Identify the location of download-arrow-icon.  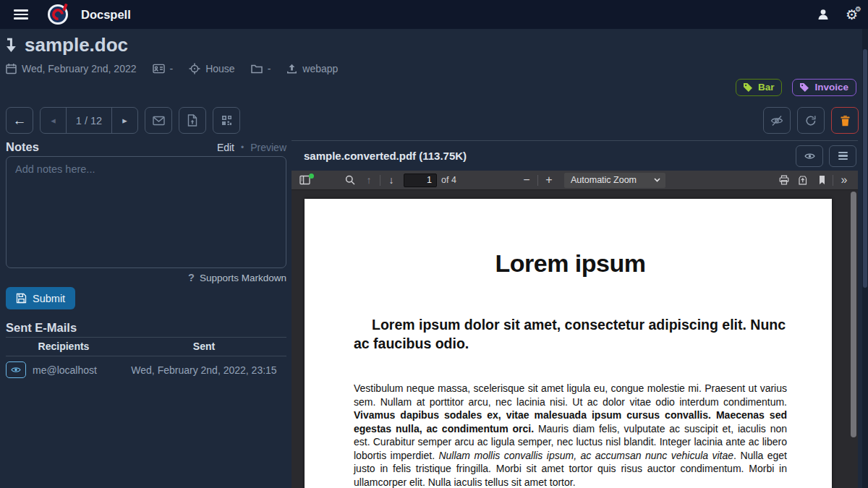
(12, 46).